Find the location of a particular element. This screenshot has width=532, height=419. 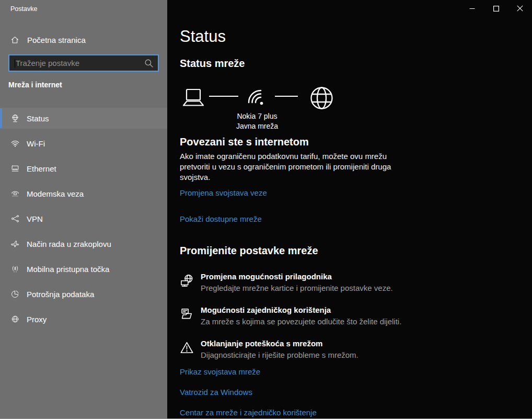

sidebar-item-dialup: Modemska veza is located at coordinates (84, 194).